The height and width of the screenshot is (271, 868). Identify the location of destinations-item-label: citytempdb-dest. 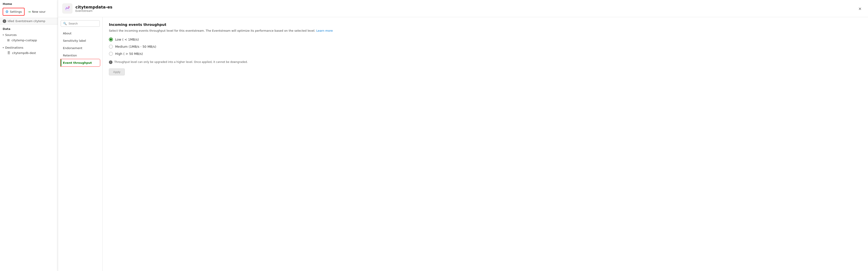
(24, 53).